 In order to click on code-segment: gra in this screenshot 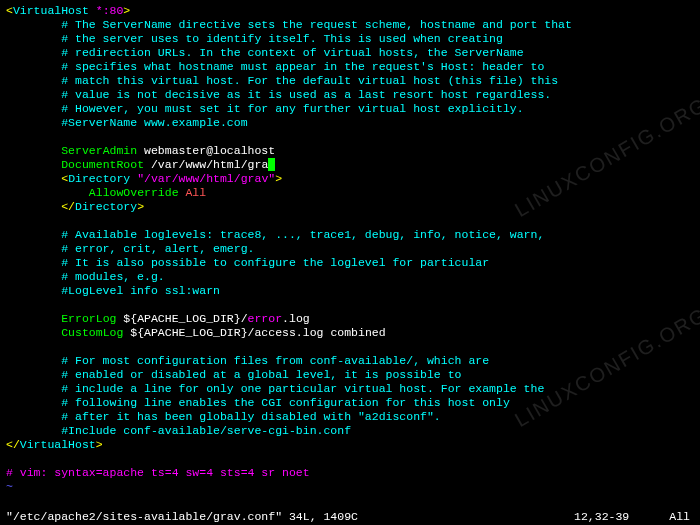, I will do `click(258, 164)`.